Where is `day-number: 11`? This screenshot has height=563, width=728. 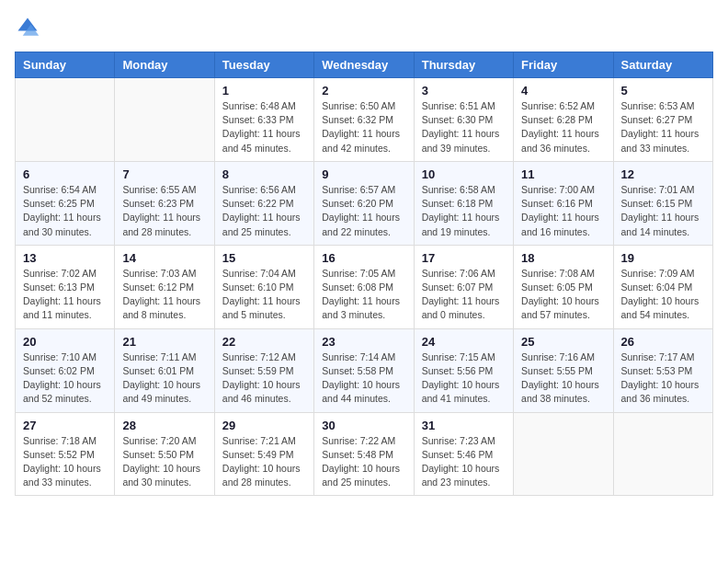
day-number: 11 is located at coordinates (563, 175).